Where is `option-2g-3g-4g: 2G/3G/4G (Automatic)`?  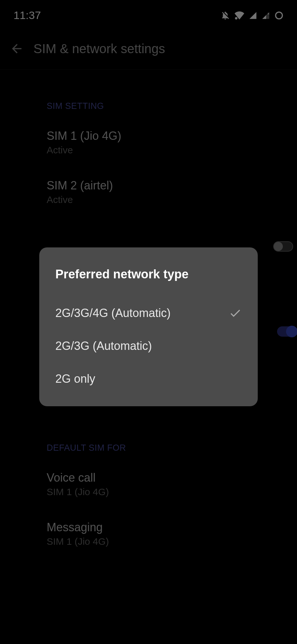
option-2g-3g-4g: 2G/3G/4G (Automatic) is located at coordinates (149, 313).